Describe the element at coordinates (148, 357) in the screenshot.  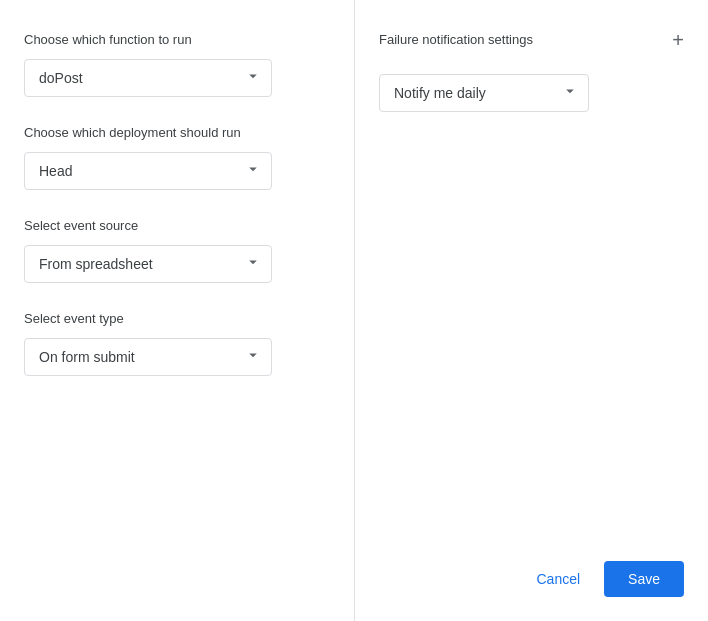
I see `event-type-select: On form submit On edit On change On open` at that location.